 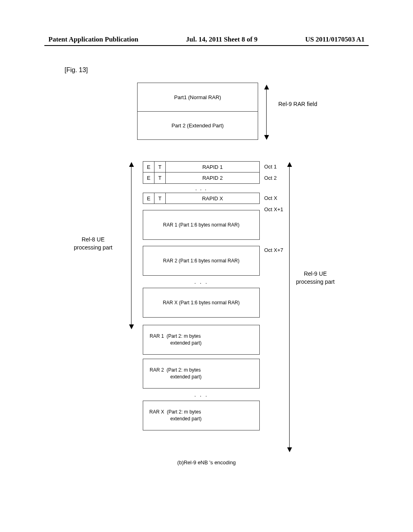 What do you see at coordinates (201, 178) in the screenshot?
I see `header-row-2: E T RAPID 2` at bounding box center [201, 178].